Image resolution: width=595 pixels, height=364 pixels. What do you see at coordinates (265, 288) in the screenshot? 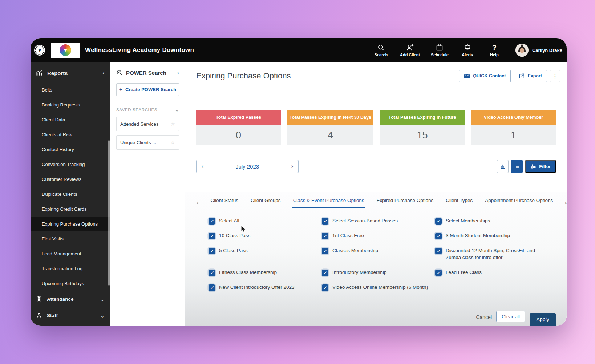
I see `filter-new-client-intro-offer-2023: ✓New Client Introductory Offer 2023` at bounding box center [265, 288].